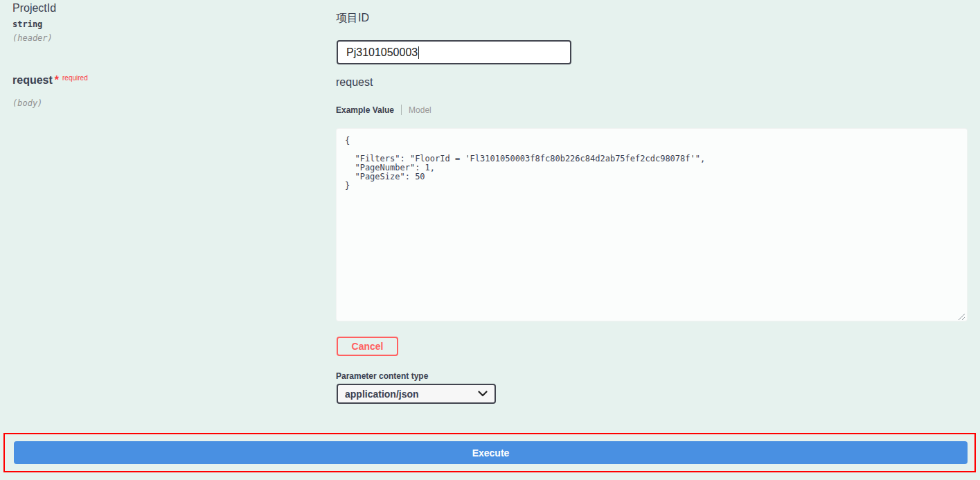  What do you see at coordinates (35, 8) in the screenshot?
I see `param-name-projectid: ProjectId` at bounding box center [35, 8].